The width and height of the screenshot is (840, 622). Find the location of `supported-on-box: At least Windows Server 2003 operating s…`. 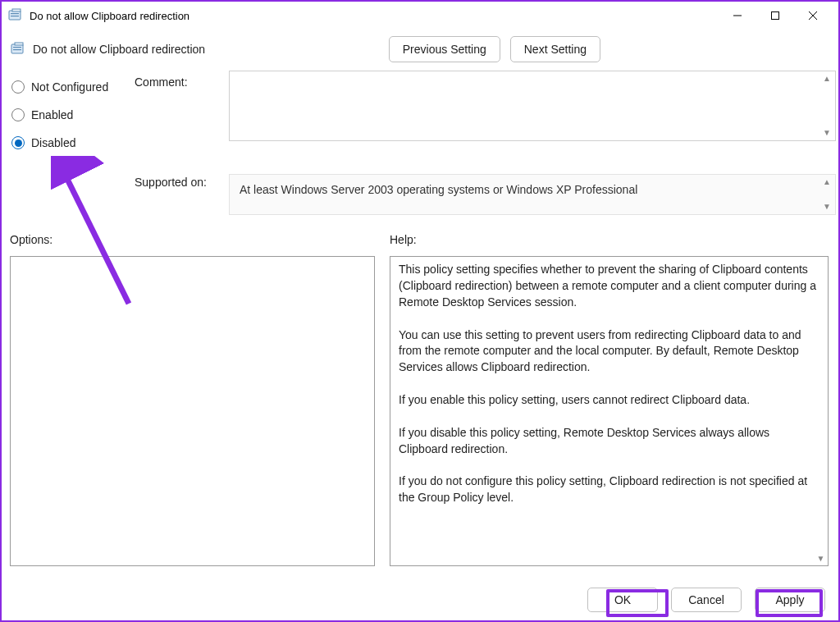

supported-on-box: At least Windows Server 2003 operating s… is located at coordinates (532, 194).